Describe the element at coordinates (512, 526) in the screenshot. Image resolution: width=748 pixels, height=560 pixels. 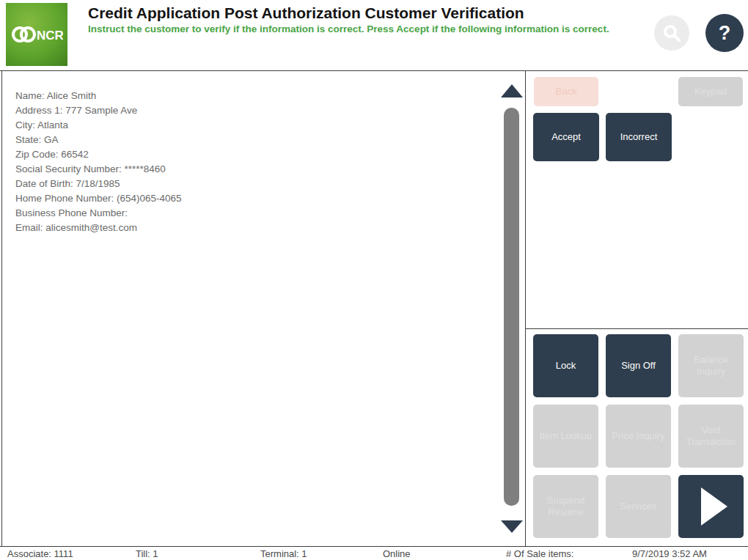
I see `scroll-down-arrow-icon` at that location.